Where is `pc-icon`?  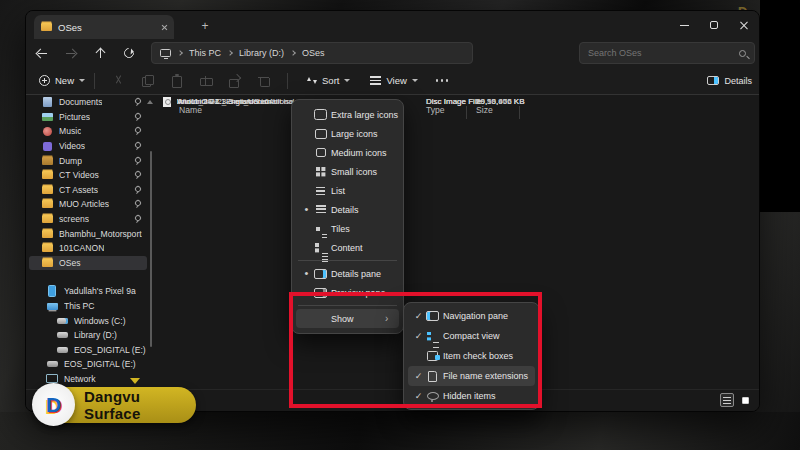 pc-icon is located at coordinates (52, 306).